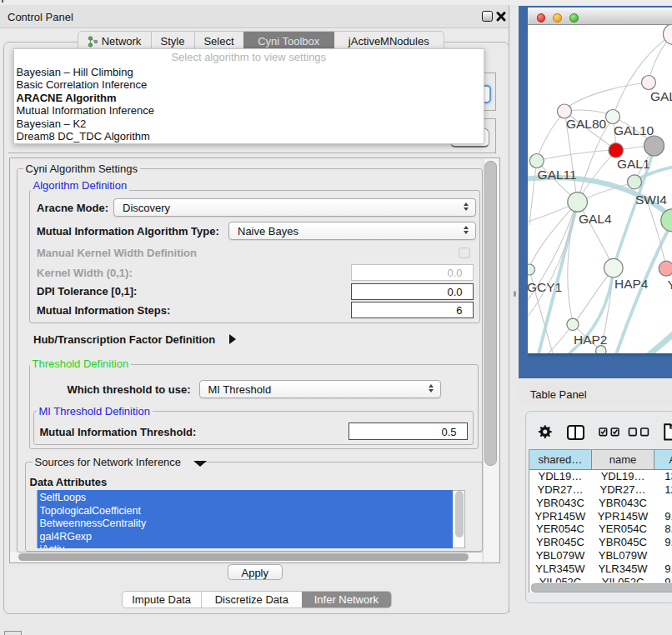  Describe the element at coordinates (595, 218) in the screenshot. I see `svg-text: GAL4` at that location.